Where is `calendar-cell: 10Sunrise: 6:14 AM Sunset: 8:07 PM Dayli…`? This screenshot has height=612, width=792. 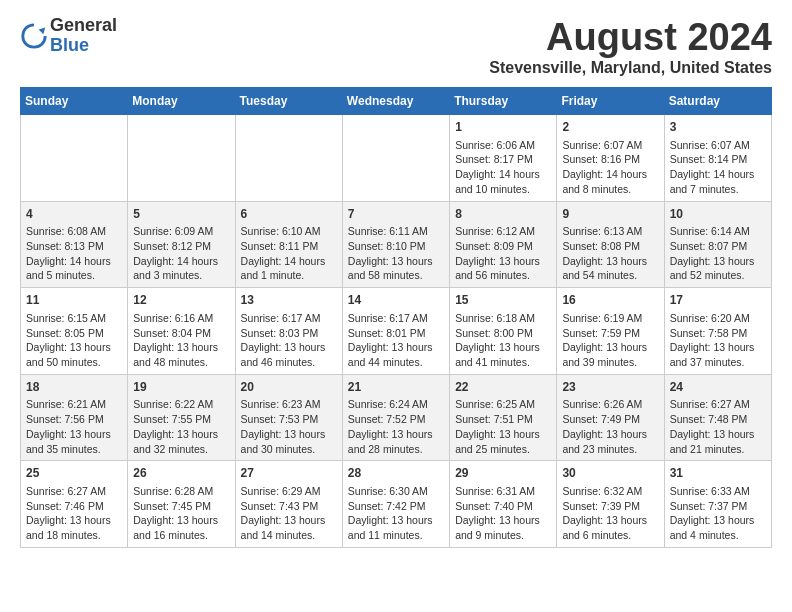
calendar-cell: 10Sunrise: 6:14 AM Sunset: 8:07 PM Dayli… is located at coordinates (718, 244).